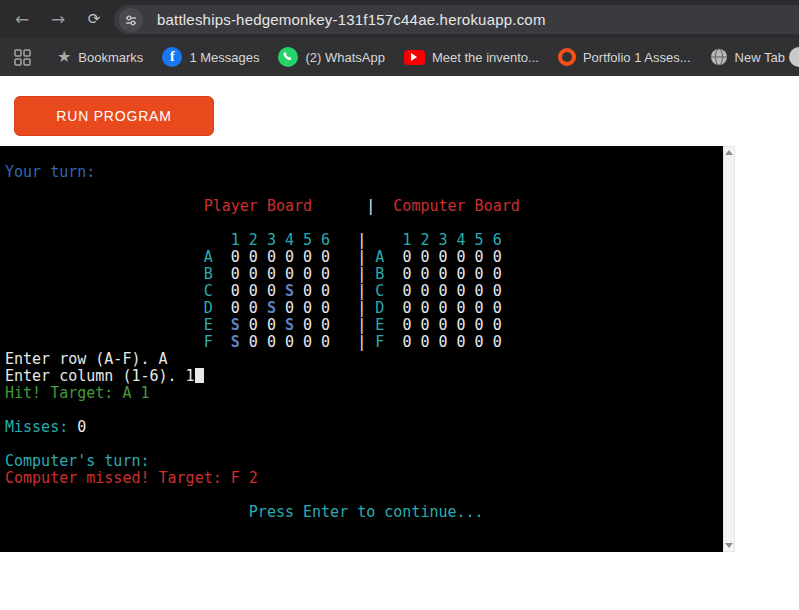  Describe the element at coordinates (414, 58) in the screenshot. I see `youtube-icon` at that location.